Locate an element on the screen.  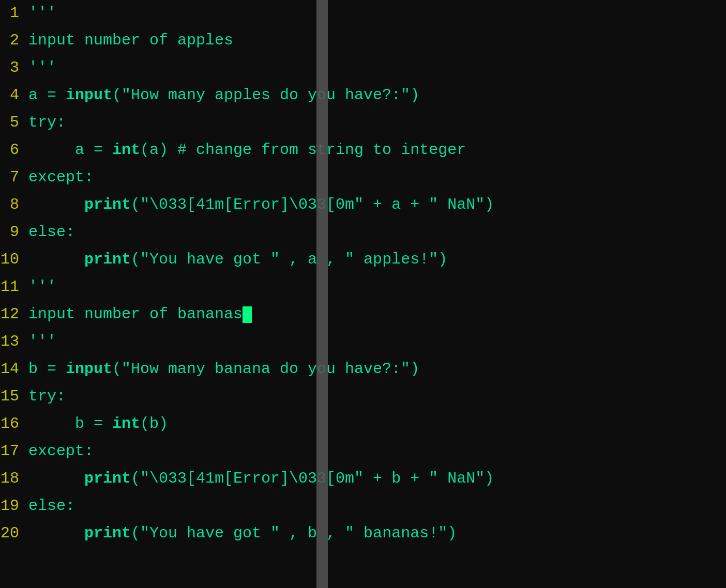
line-content-10: print("You have got " , a , " apples!") is located at coordinates (238, 259).